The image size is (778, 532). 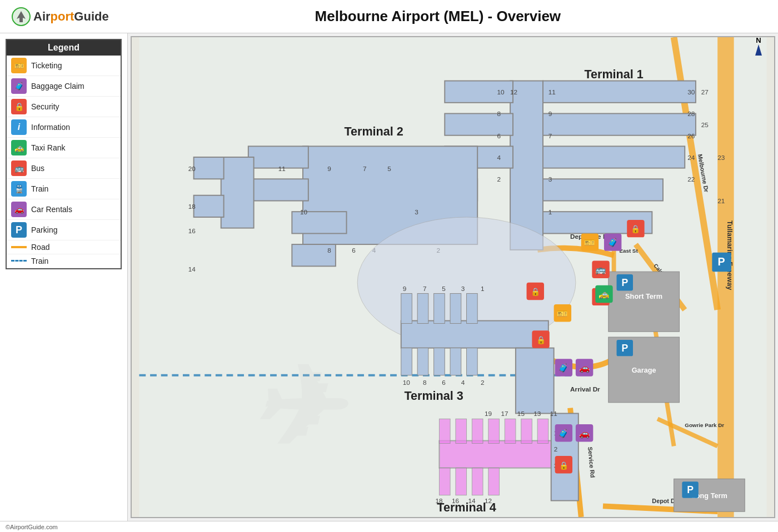 What do you see at coordinates (19, 168) in the screenshot?
I see `bus-icon: 🚌` at bounding box center [19, 168].